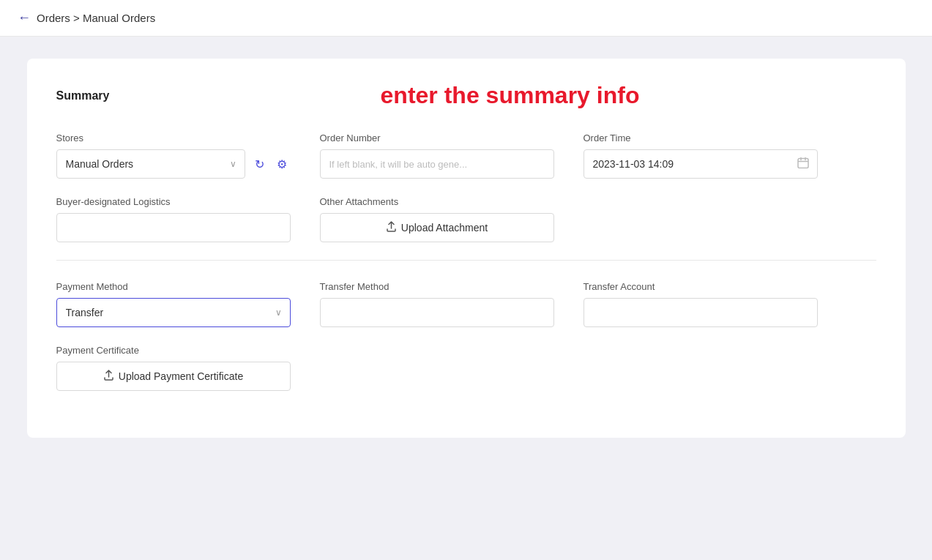 The width and height of the screenshot is (932, 560). Describe the element at coordinates (174, 376) in the screenshot. I see `upload-payment-cert-button: Upload Payment Certificate` at that location.